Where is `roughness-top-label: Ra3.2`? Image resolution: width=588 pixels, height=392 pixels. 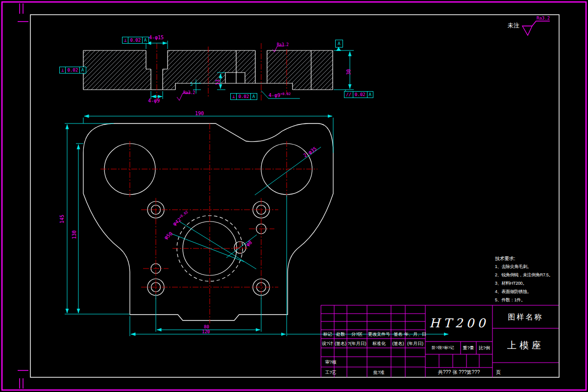
roughness-top-label: Ra3.2 is located at coordinates (283, 45).